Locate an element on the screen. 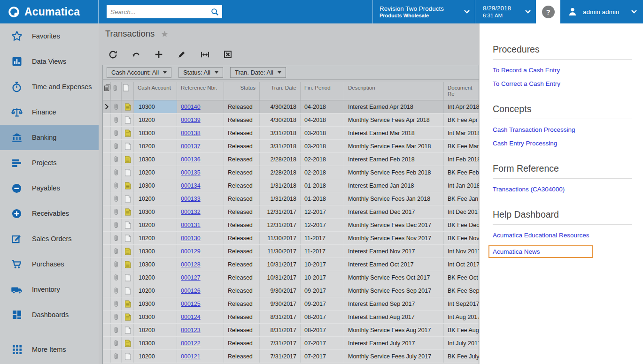 The width and height of the screenshot is (643, 364). column-header-tran-date: Tran. Date is located at coordinates (280, 91).